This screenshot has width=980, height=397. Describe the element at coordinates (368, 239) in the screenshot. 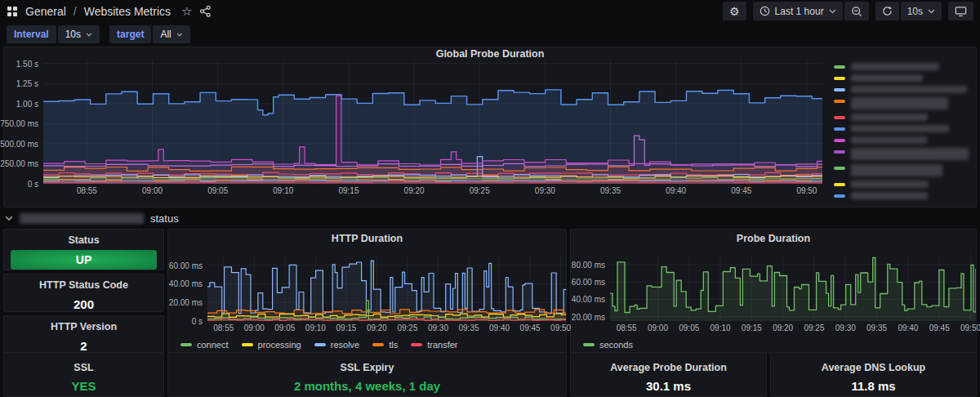

I see `panel-title: HTTP Duration` at that location.